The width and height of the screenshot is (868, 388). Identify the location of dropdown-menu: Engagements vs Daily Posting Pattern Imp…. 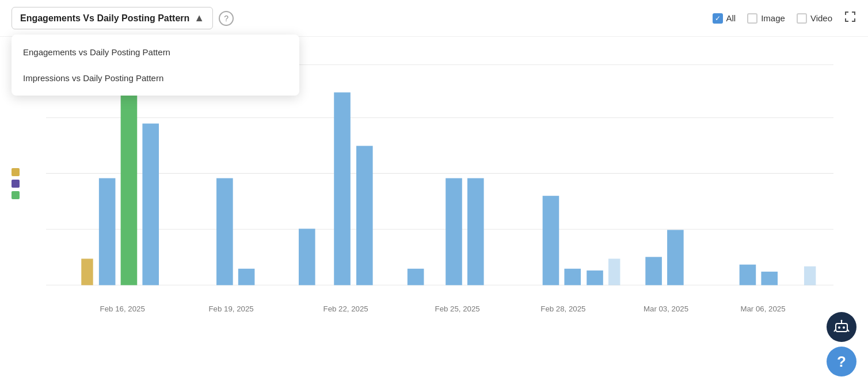
(155, 65).